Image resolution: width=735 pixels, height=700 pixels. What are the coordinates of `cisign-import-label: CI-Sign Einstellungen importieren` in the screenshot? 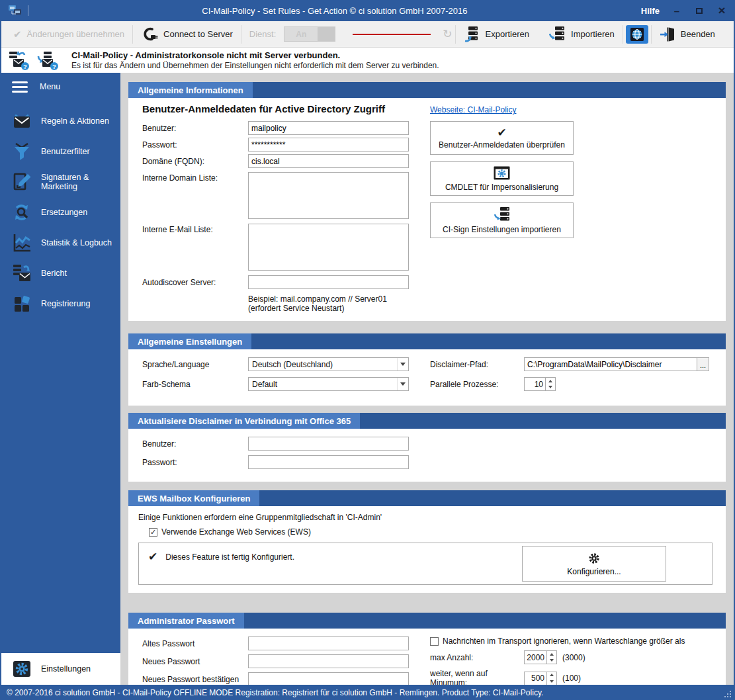 It's located at (501, 230).